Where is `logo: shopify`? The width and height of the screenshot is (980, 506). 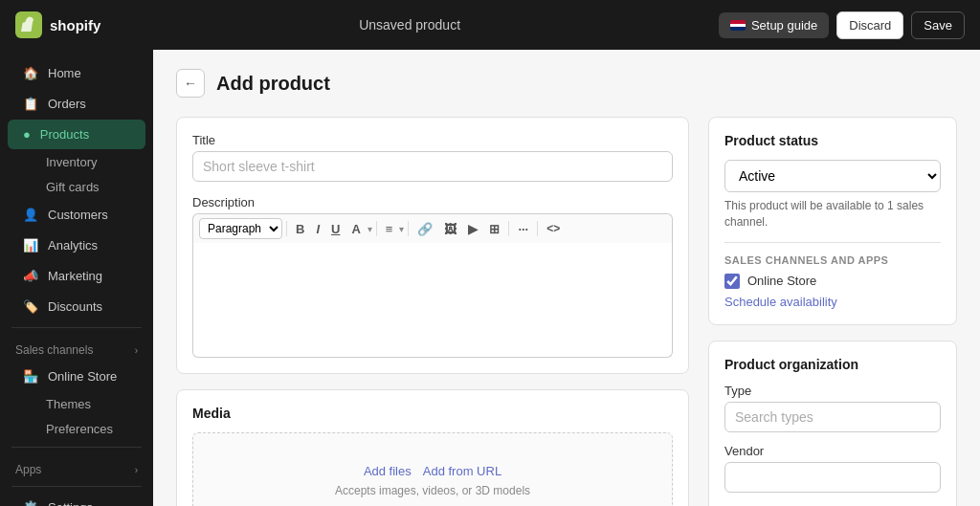 logo: shopify is located at coordinates (57, 25).